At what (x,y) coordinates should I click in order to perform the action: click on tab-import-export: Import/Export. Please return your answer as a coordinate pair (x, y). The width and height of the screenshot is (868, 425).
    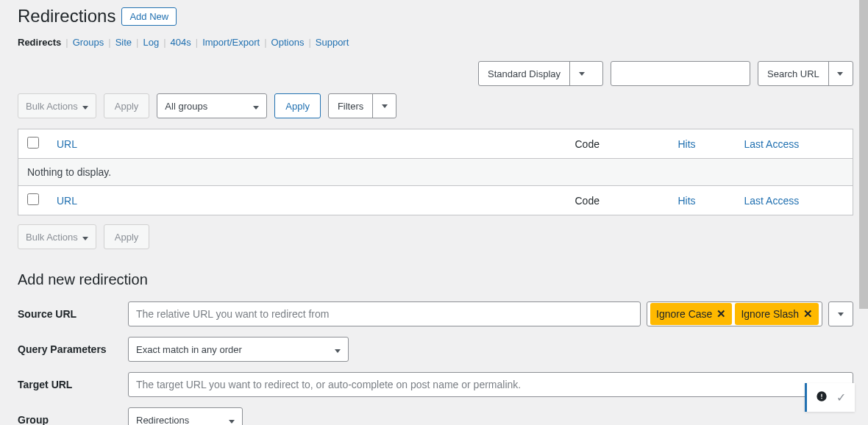
    Looking at the image, I should click on (231, 43).